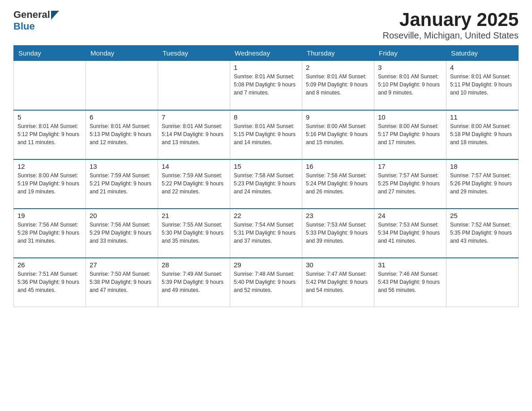  What do you see at coordinates (266, 134) in the screenshot?
I see `day-info: Sunrise: 8:01 AM Sunset: 5:15 PM Dayligh…` at bounding box center [266, 134].